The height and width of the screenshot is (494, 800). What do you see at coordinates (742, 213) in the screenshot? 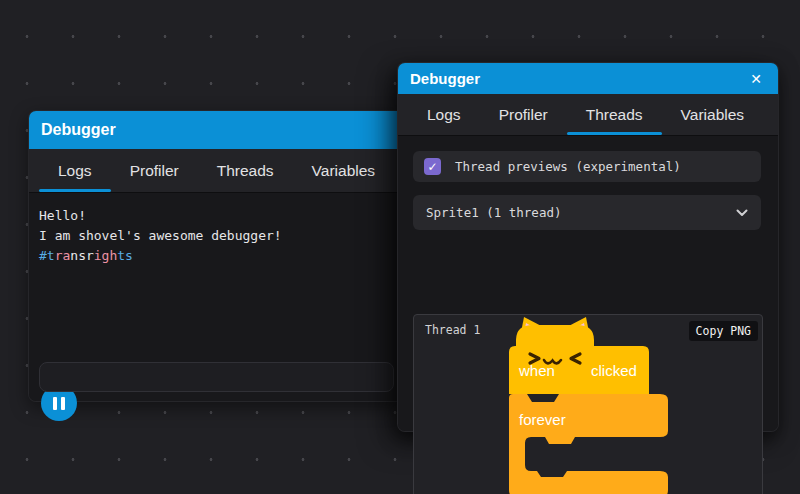
I see `chevron-down-icon` at bounding box center [742, 213].